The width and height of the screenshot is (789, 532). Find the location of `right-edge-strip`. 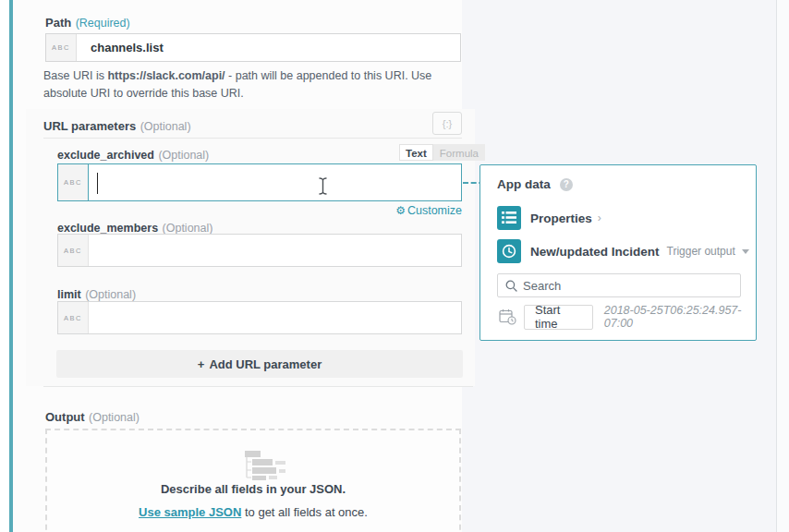

right-edge-strip is located at coordinates (783, 266).